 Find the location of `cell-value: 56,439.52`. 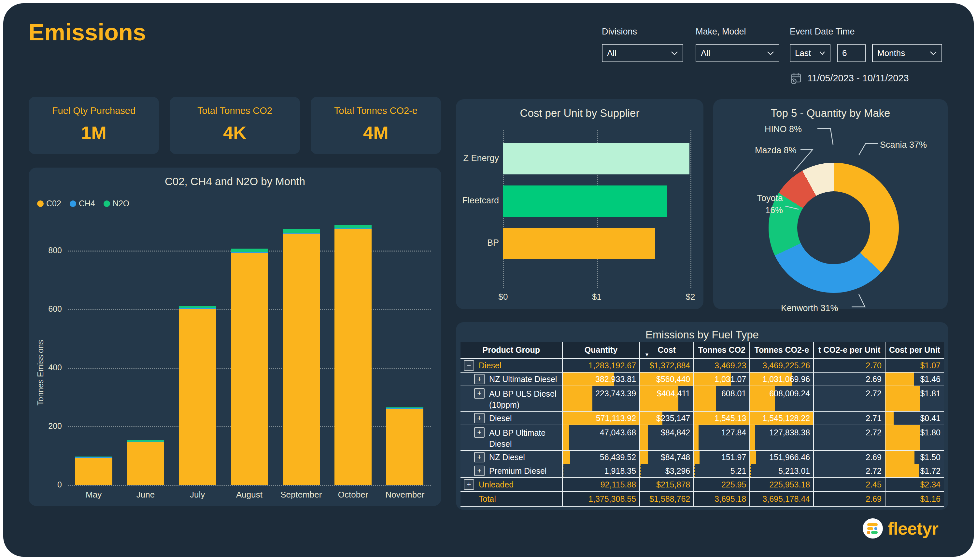

cell-value: 56,439.52 is located at coordinates (618, 457).